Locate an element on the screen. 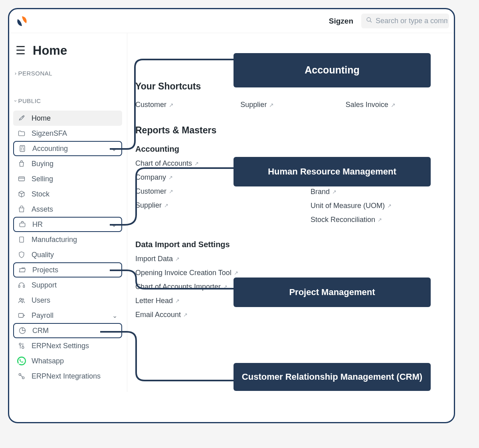 The height and width of the screenshot is (448, 479). callout-accounting: Accounting is located at coordinates (332, 70).